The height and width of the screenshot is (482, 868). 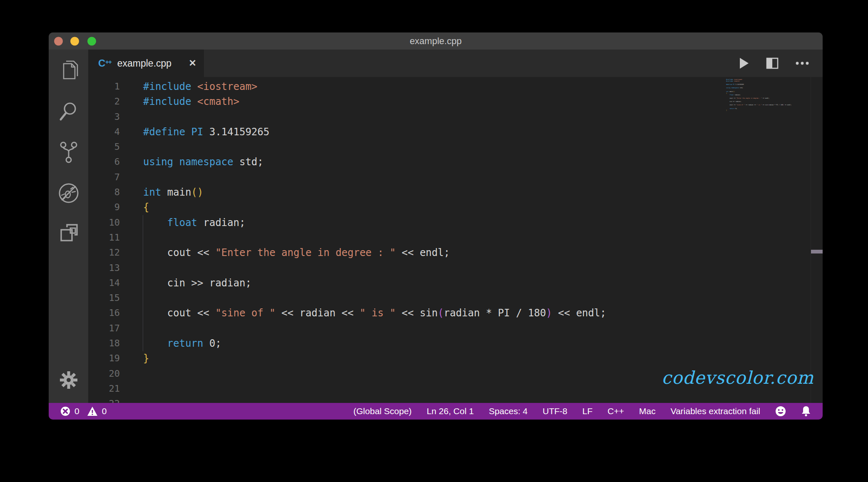 I want to click on code-line: #include <cmath>, so click(x=433, y=102).